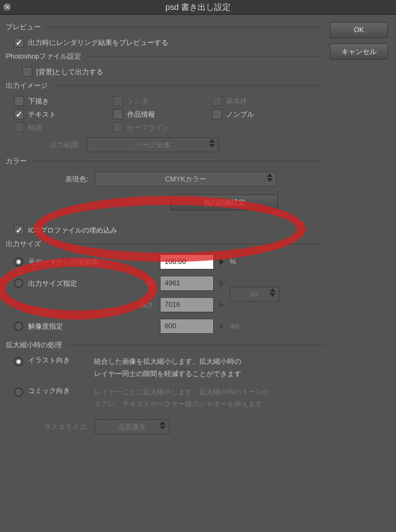  I want to click on section-header-color: カラー, so click(16, 161).